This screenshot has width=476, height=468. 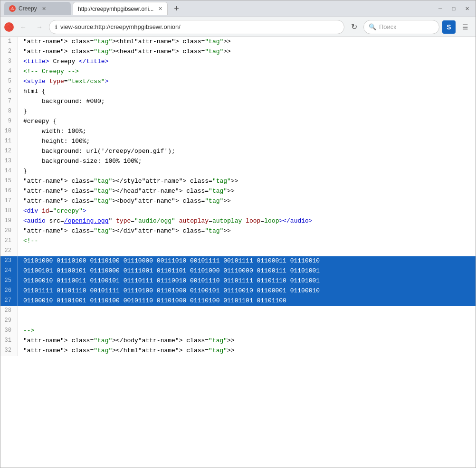 What do you see at coordinates (238, 102) in the screenshot?
I see `source-line: 7 background: #000;` at bounding box center [238, 102].